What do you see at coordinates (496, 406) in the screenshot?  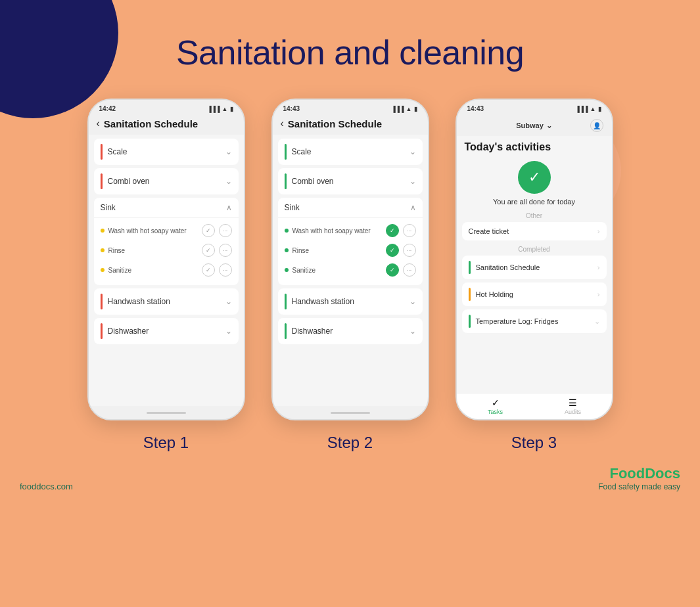 I see `nav-tasks: ✓ Tasks` at bounding box center [496, 406].